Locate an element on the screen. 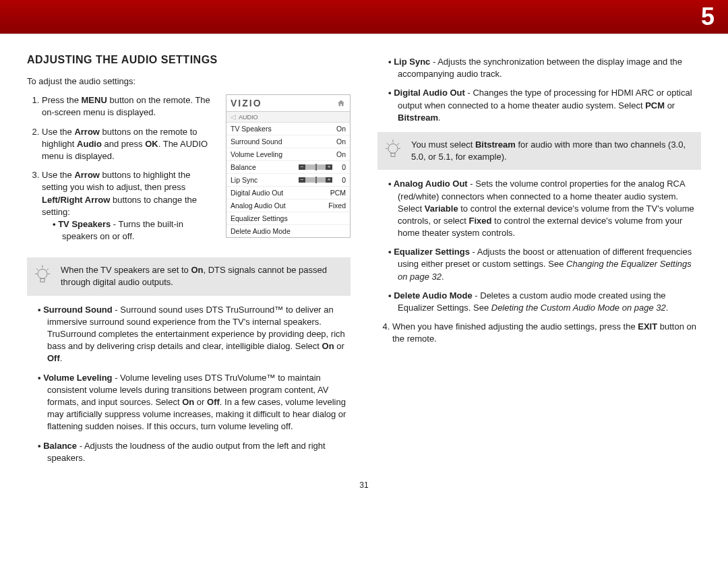  menu-row: Lip Sync−+0 is located at coordinates (289, 181).